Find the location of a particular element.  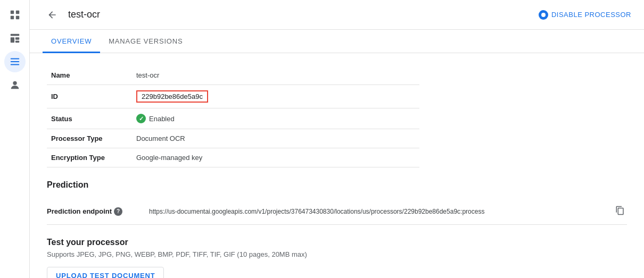

disable-icon is located at coordinates (543, 15).